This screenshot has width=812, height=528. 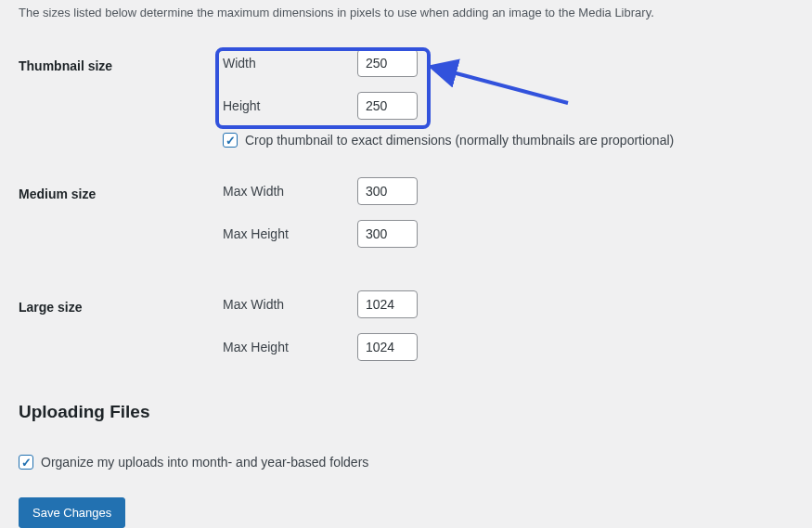 What do you see at coordinates (509, 331) in the screenshot?
I see `large-fields: Max Width Max Height` at bounding box center [509, 331].